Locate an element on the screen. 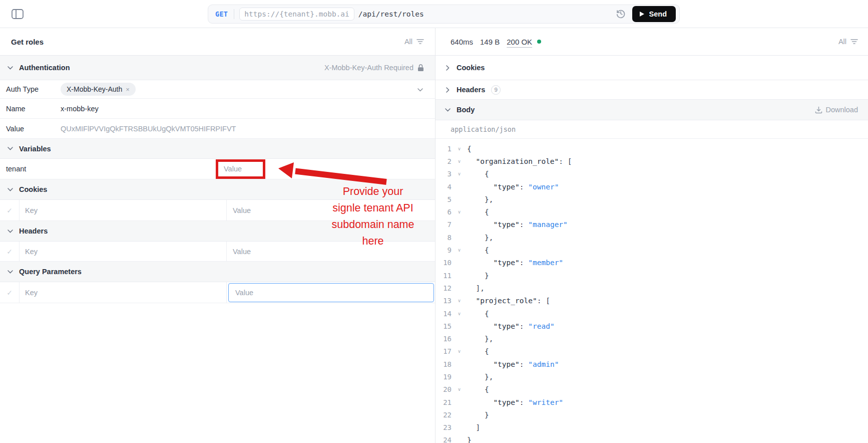 The height and width of the screenshot is (443, 868). line-number: 23 is located at coordinates (444, 427).